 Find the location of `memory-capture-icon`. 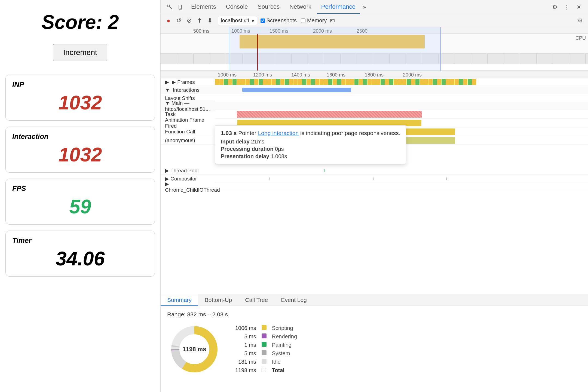

memory-capture-icon is located at coordinates (332, 21).